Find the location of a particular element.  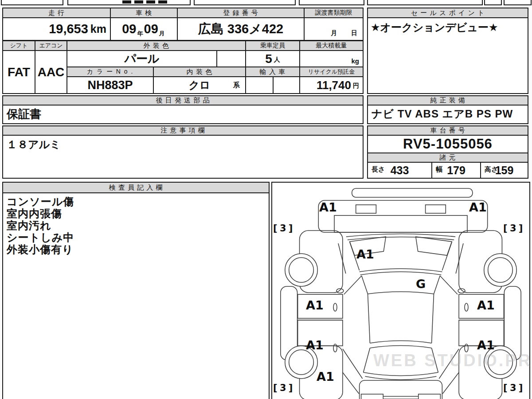

shift-header: シフト is located at coordinates (19, 46).